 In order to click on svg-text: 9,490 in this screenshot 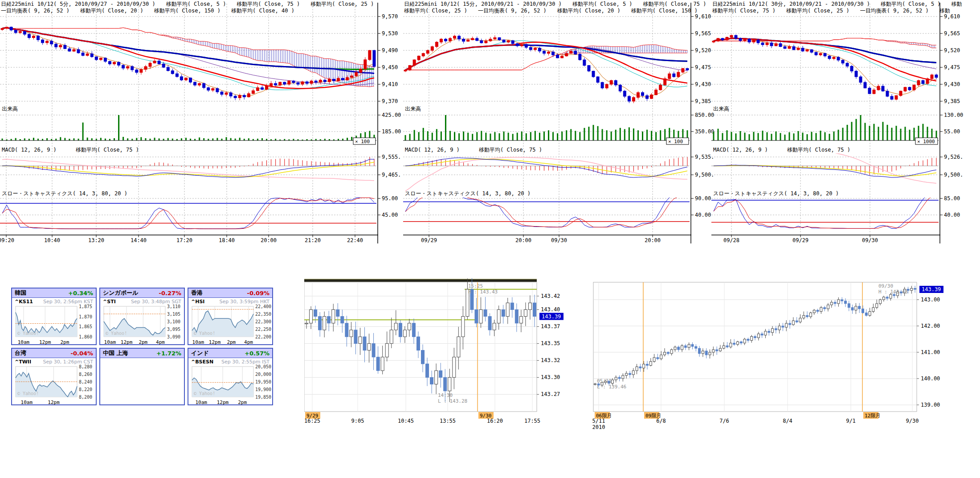, I will do `click(390, 50)`.